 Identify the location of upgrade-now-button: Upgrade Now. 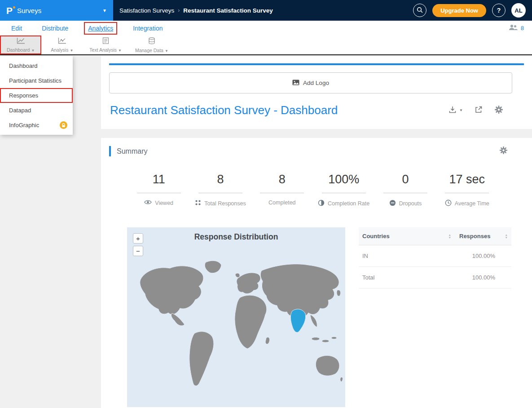
(459, 11).